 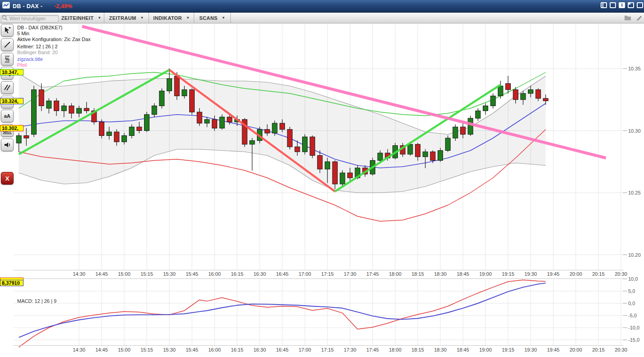 I want to click on legend-bollinger: Bollinger Band: 20, so click(x=54, y=52).